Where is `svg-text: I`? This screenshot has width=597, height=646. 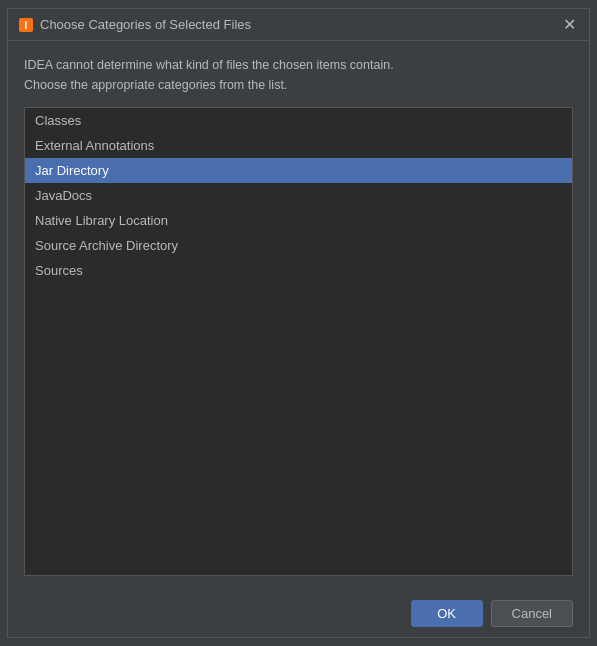 svg-text: I is located at coordinates (26, 26).